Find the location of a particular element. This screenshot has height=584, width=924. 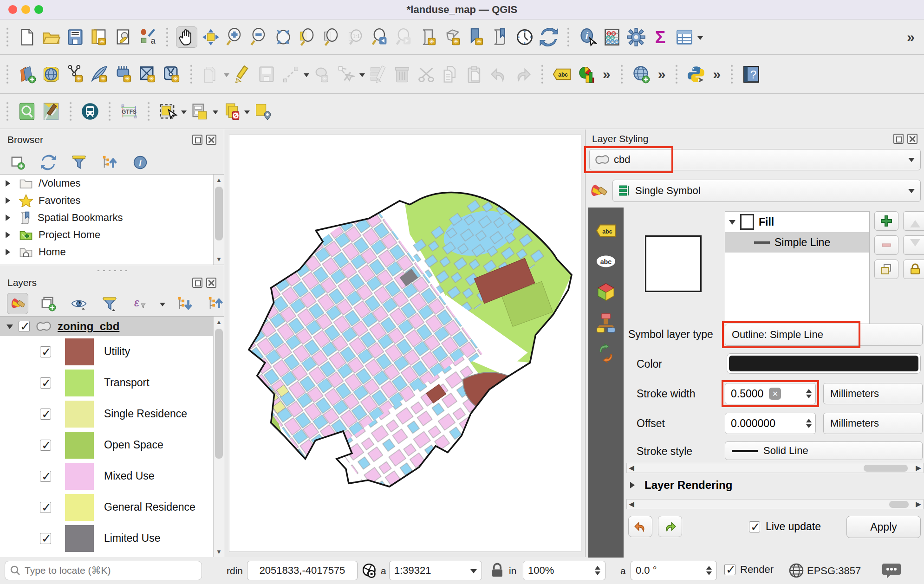

save-project-icon is located at coordinates (75, 37).